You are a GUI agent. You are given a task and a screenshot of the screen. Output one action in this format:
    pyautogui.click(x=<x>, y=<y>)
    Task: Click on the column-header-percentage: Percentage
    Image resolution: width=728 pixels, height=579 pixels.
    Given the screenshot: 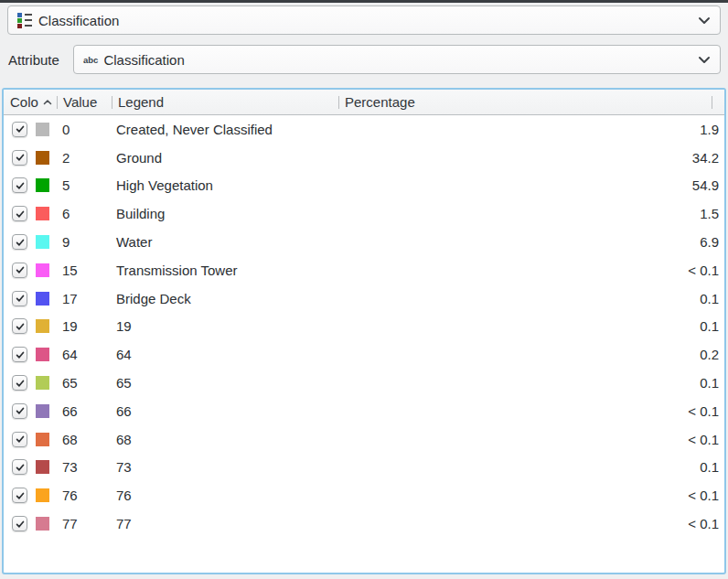 What is the action you would take?
    pyautogui.click(x=531, y=102)
    